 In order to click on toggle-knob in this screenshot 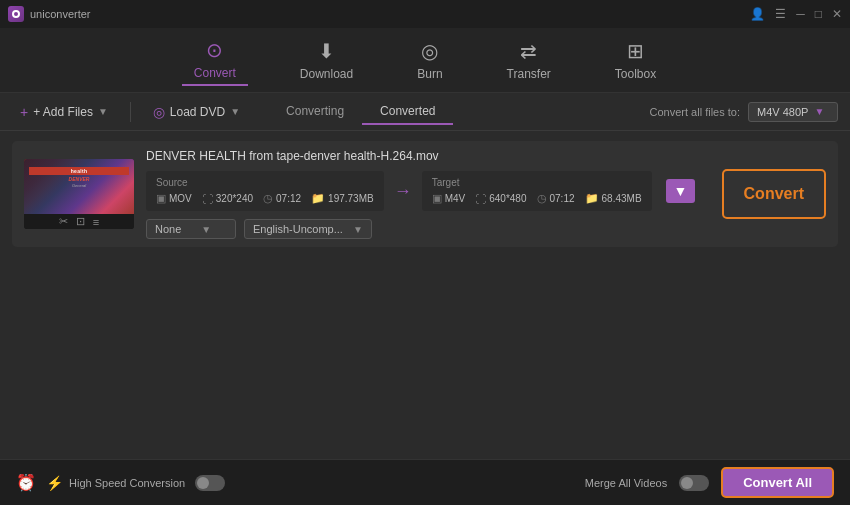, I will do `click(203, 483)`.